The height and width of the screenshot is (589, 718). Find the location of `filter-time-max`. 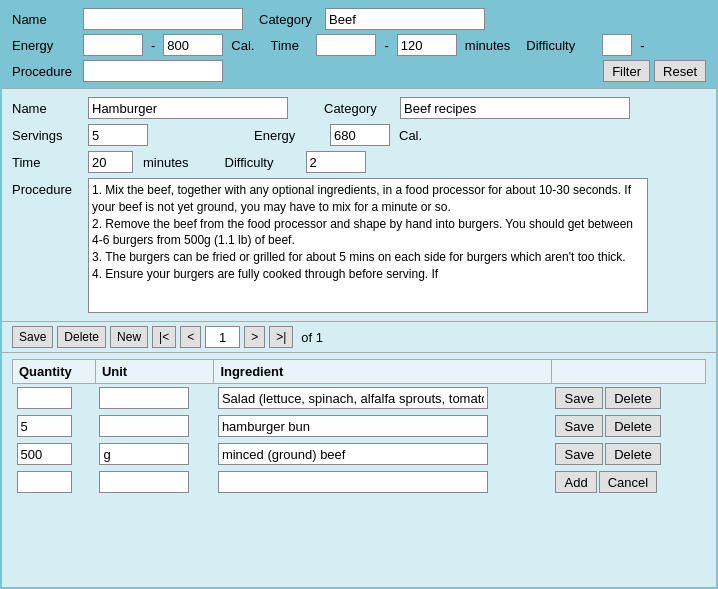

filter-time-max is located at coordinates (427, 45).